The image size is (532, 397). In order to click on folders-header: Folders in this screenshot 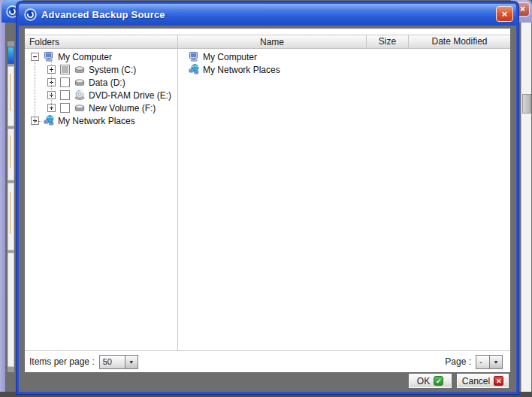, I will do `click(101, 42)`.